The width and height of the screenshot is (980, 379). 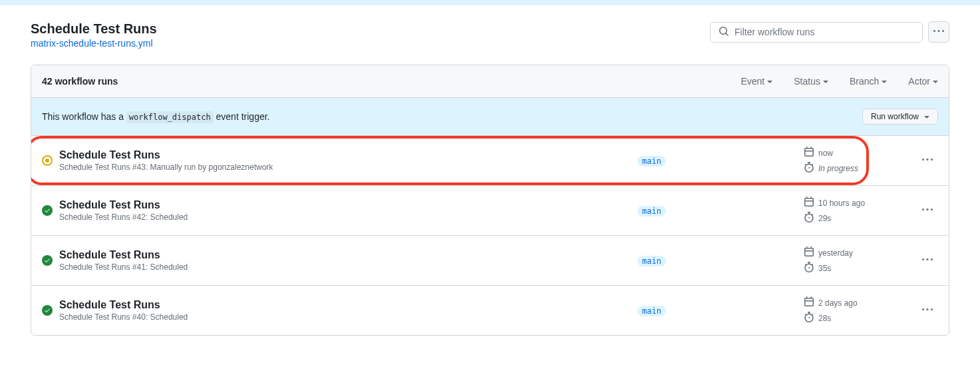 I want to click on runs-header: 42 workflow runs Event Status Branch Act…, so click(x=490, y=81).